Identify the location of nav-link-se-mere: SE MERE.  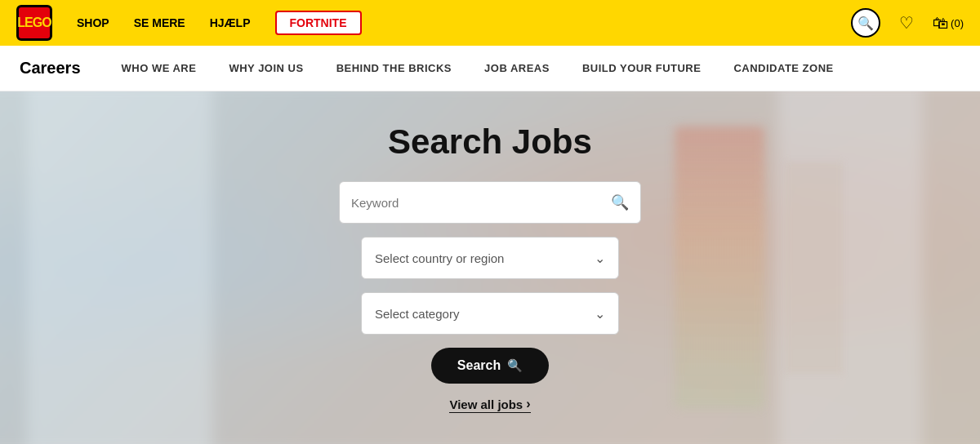
(160, 23).